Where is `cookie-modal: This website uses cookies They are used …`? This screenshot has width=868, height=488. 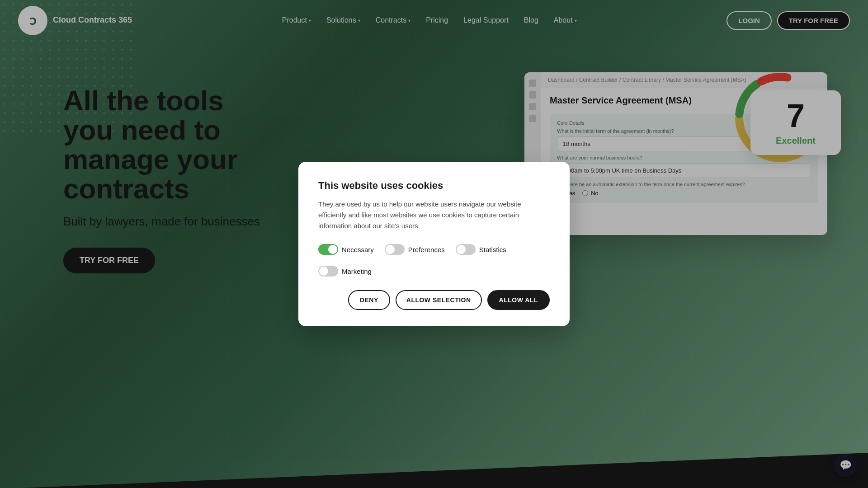 cookie-modal: This website uses cookies They are used … is located at coordinates (434, 244).